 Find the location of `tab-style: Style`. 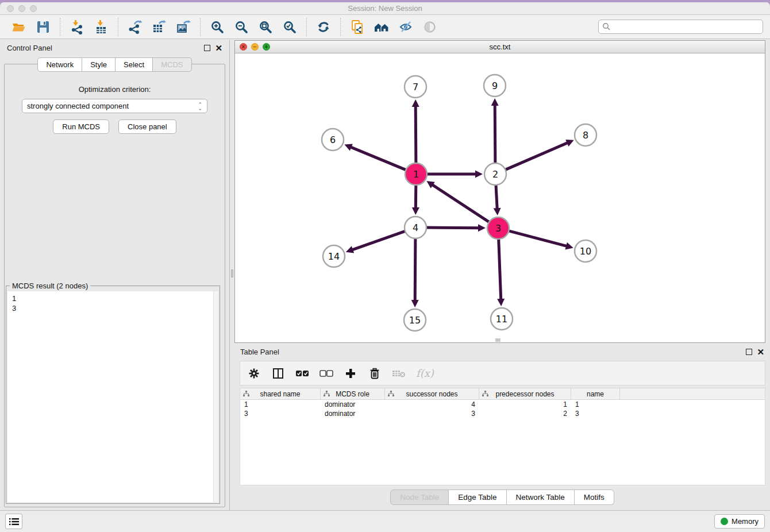

tab-style: Style is located at coordinates (99, 64).